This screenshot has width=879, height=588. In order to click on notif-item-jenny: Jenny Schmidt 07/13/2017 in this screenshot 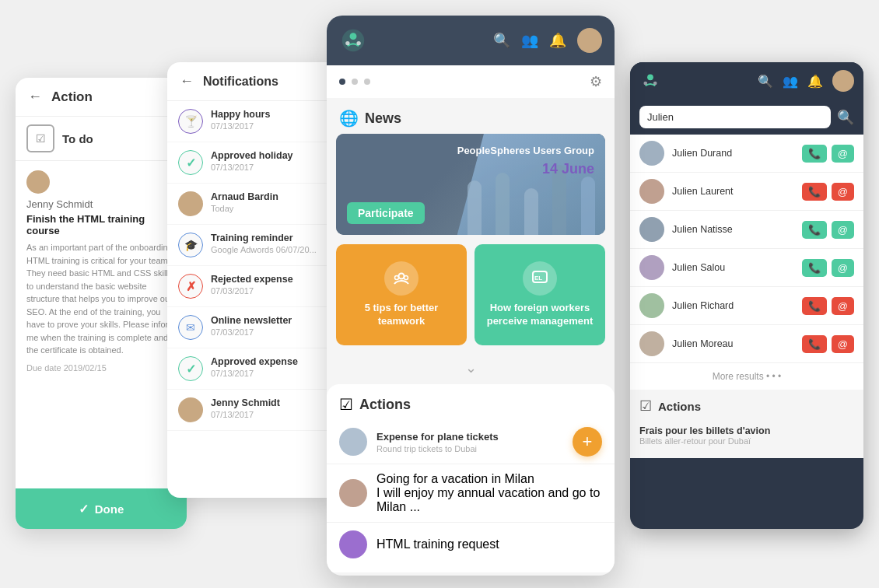, I will do `click(253, 411)`.